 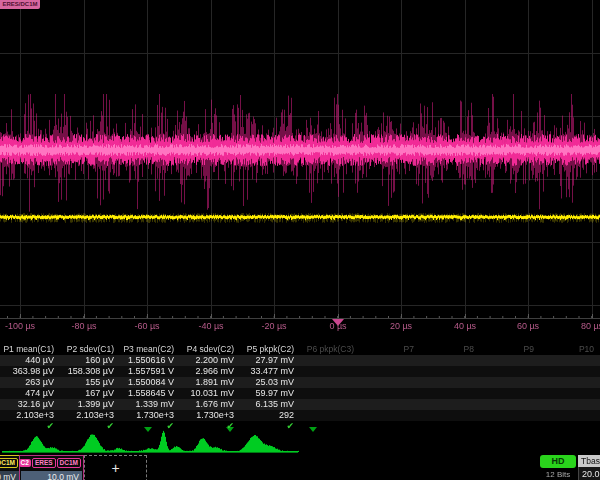 What do you see at coordinates (115, 468) in the screenshot?
I see `plus-icon: +` at bounding box center [115, 468].